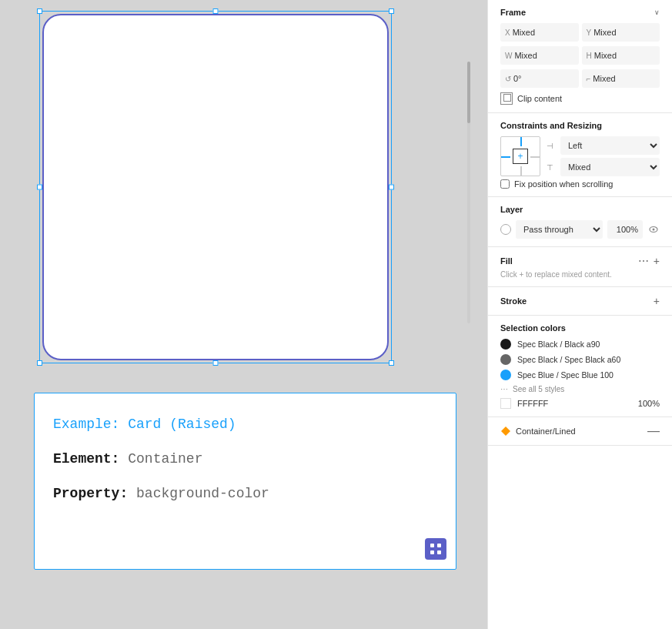 This screenshot has width=672, height=629. I want to click on frame-section: Frame ∨ X Mixed Y Mixed W Mixed H Mixed, so click(580, 57).